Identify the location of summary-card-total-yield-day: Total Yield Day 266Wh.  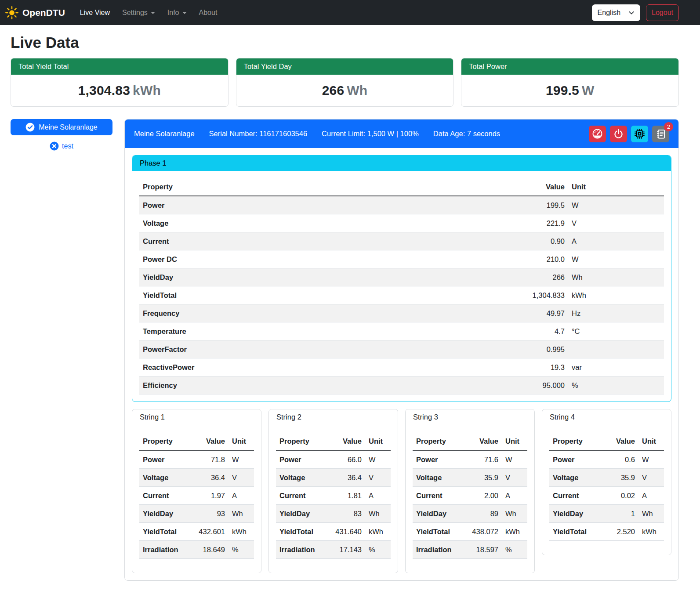
(345, 83).